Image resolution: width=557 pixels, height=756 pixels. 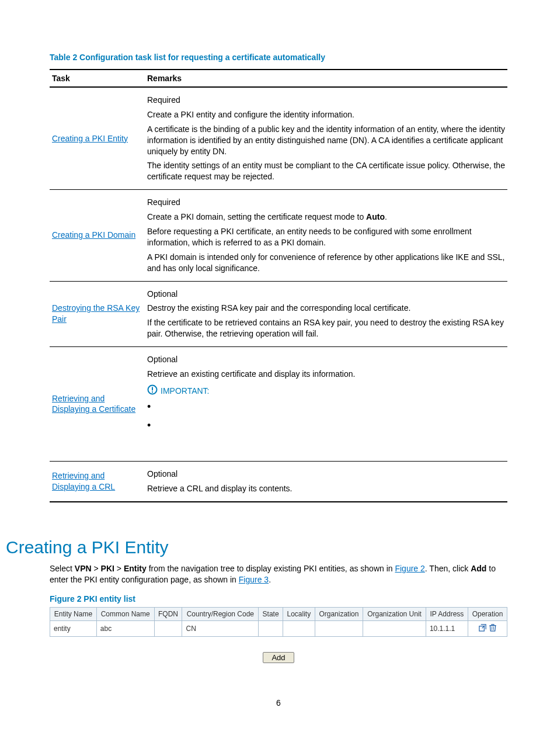 What do you see at coordinates (299, 629) in the screenshot?
I see `cell-locality` at bounding box center [299, 629].